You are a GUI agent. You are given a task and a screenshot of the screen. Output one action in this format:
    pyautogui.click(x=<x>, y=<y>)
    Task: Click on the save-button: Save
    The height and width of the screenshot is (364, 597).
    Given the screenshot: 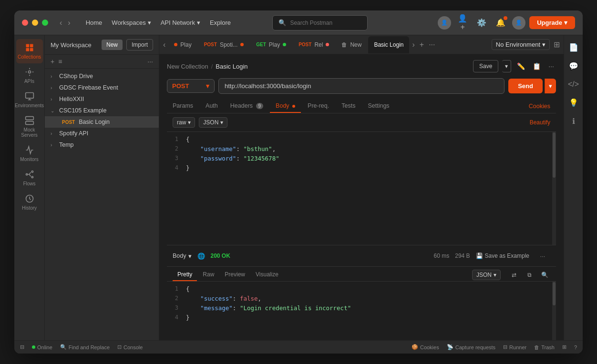 What is the action you would take?
    pyautogui.click(x=485, y=66)
    